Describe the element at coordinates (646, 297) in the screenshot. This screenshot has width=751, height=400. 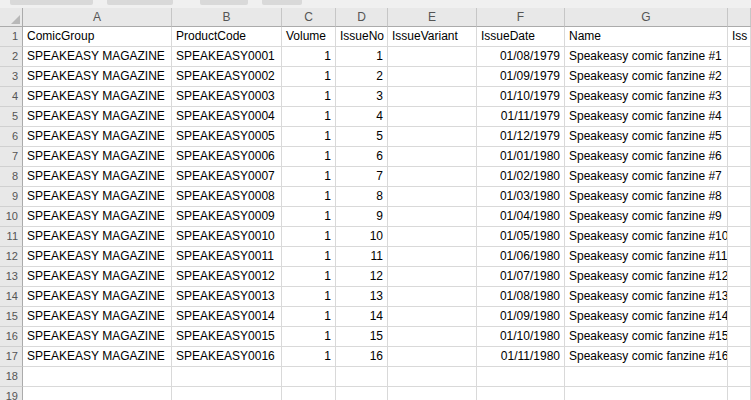
I see `data-cell: Speakeasy comic fanzine #13` at that location.